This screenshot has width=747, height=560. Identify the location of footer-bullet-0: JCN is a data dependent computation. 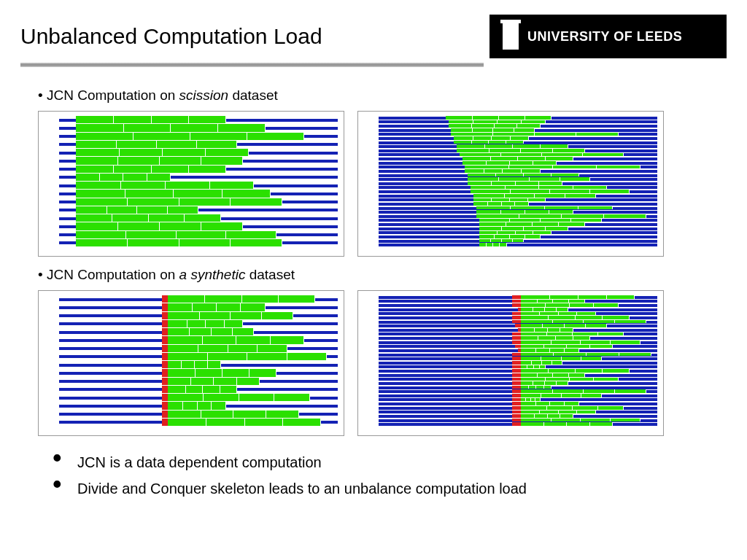
(381, 462).